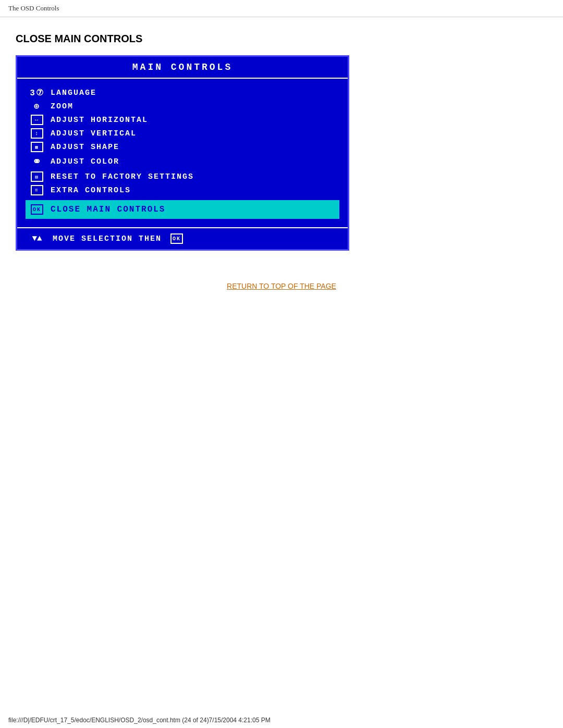 The height and width of the screenshot is (728, 563). Describe the element at coordinates (282, 286) in the screenshot. I see `return-to-top-link: RETURN TO TOP OF THE PAGE` at that location.